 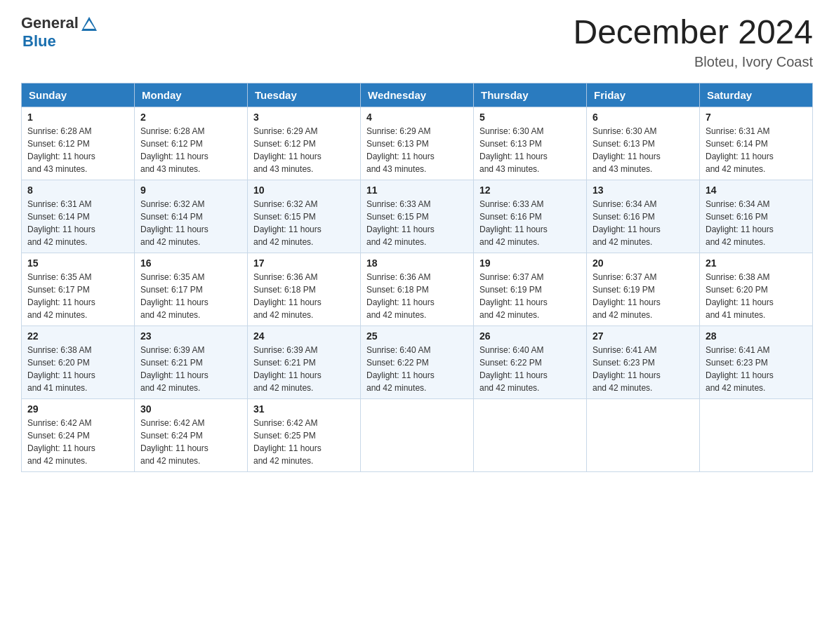 I want to click on day-number: 19, so click(x=530, y=263).